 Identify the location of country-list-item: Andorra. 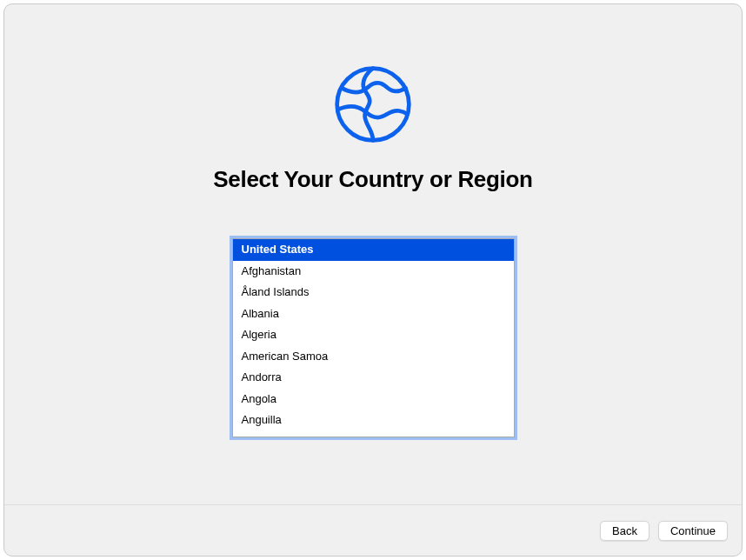
(374, 377).